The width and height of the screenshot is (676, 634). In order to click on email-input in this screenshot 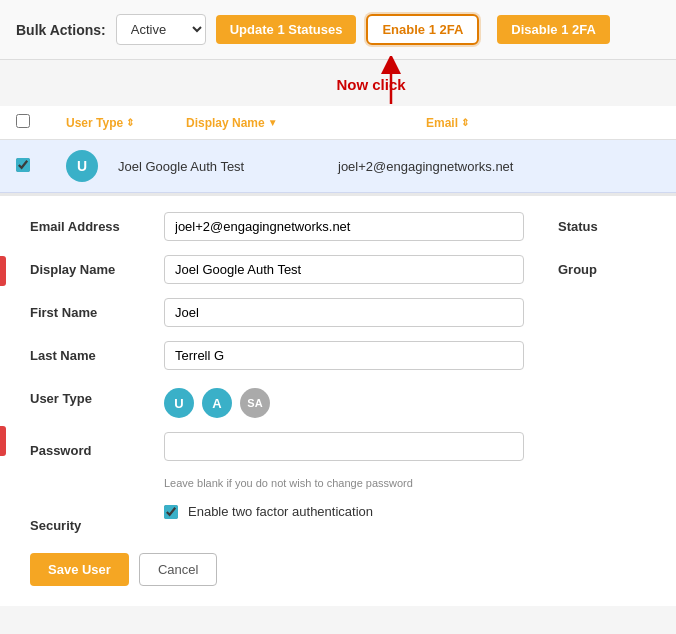, I will do `click(344, 226)`.